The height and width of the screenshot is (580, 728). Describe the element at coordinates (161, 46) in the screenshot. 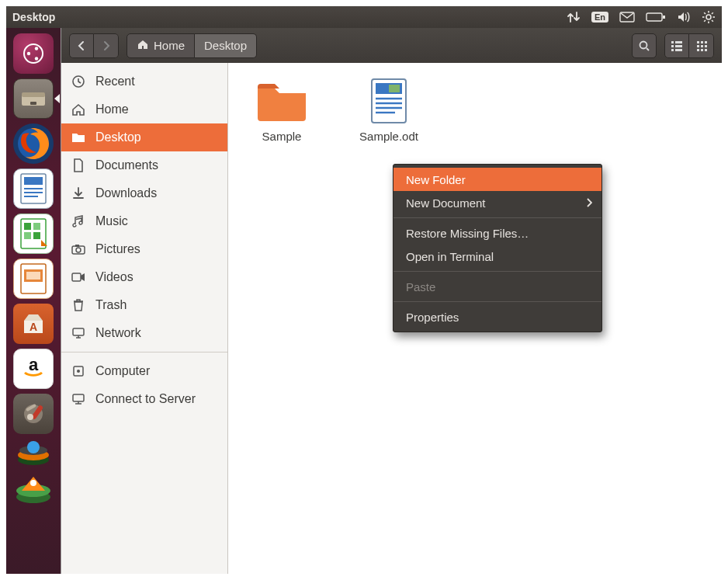

I see `breadcrumb-home: Home` at that location.